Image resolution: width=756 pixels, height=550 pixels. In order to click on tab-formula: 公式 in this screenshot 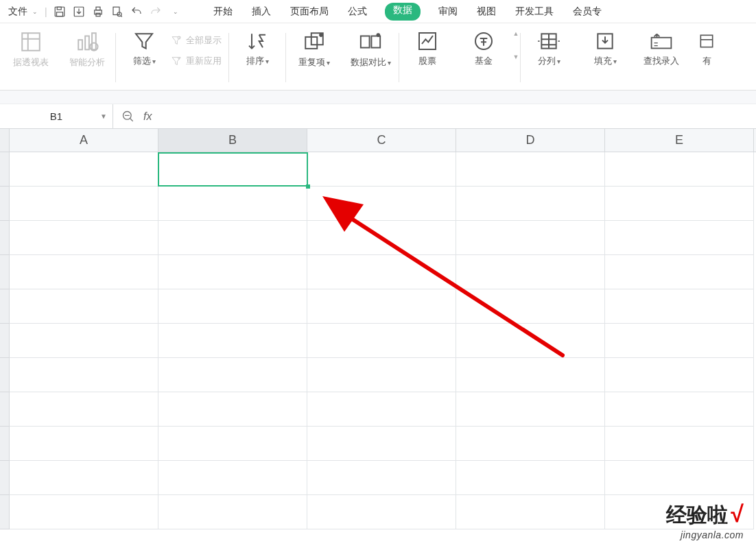, I will do `click(357, 12)`.